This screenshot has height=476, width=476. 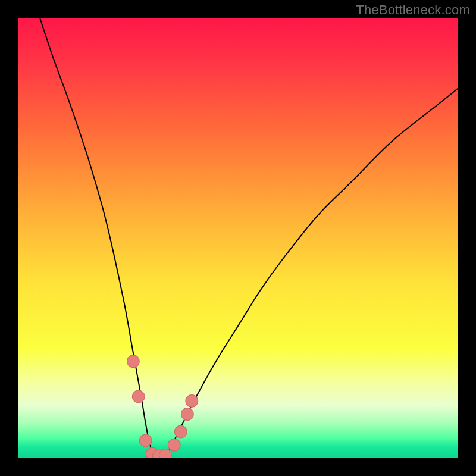 What do you see at coordinates (163, 407) in the screenshot?
I see `curve-markers` at bounding box center [163, 407].